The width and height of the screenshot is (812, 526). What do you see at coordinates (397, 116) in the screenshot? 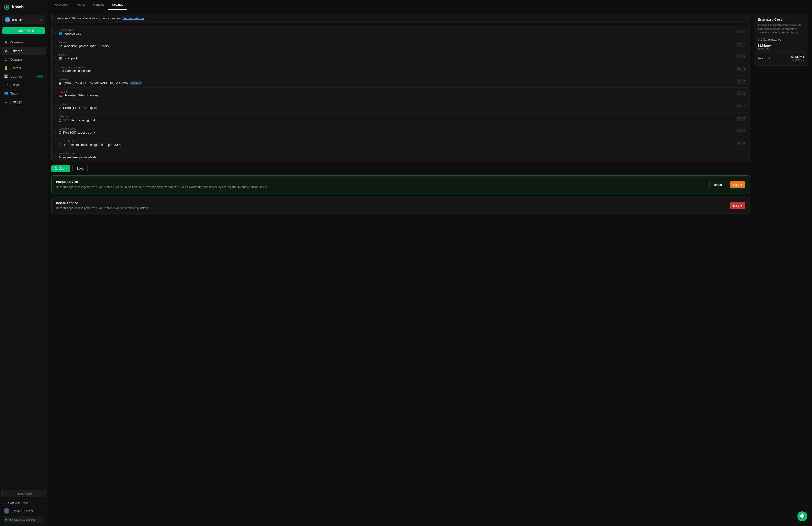
I see `volumes-label: Volumes` at bounding box center [397, 116].